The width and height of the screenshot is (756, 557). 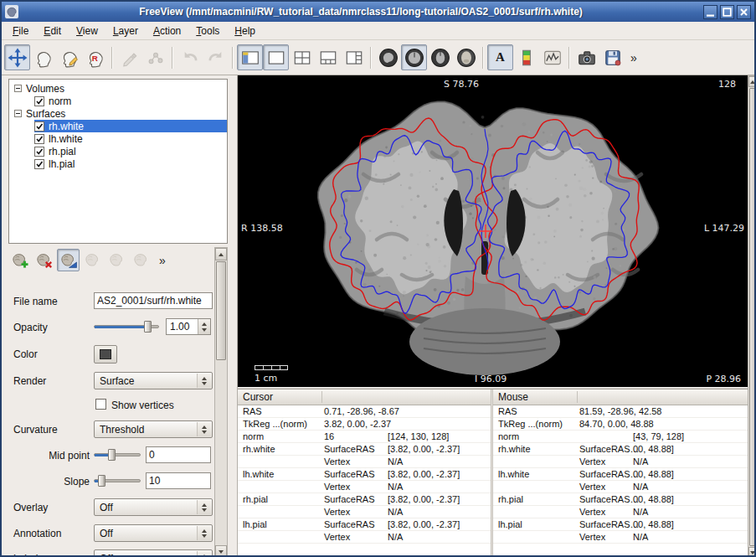 What do you see at coordinates (634, 58) in the screenshot?
I see `toolbar-overflow-button: »` at bounding box center [634, 58].